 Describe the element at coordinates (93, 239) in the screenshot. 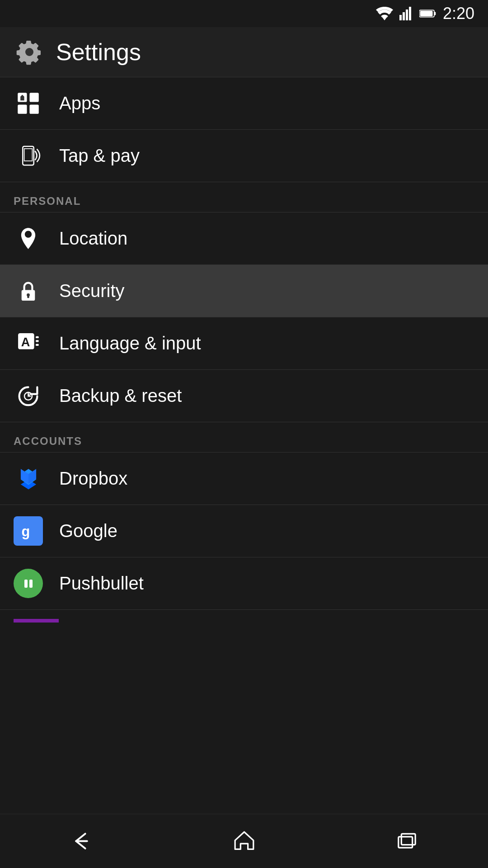

I see `location-label: Location` at that location.